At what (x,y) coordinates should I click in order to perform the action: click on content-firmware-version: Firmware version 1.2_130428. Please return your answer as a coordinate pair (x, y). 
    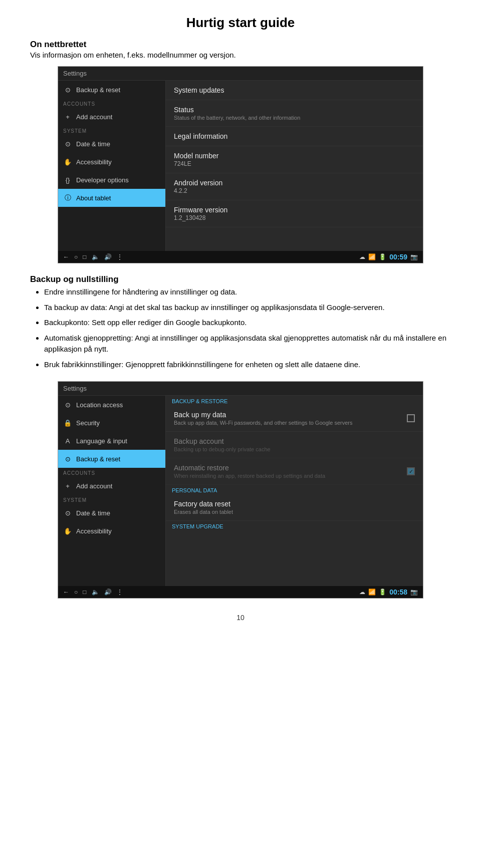
    Looking at the image, I should click on (295, 214).